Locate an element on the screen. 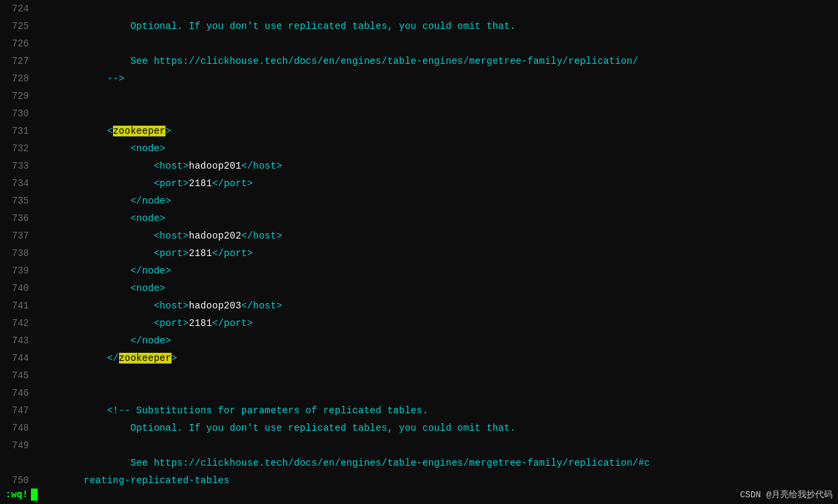 Image resolution: width=838 pixels, height=504 pixels. vim-command: :wq! is located at coordinates (17, 495).